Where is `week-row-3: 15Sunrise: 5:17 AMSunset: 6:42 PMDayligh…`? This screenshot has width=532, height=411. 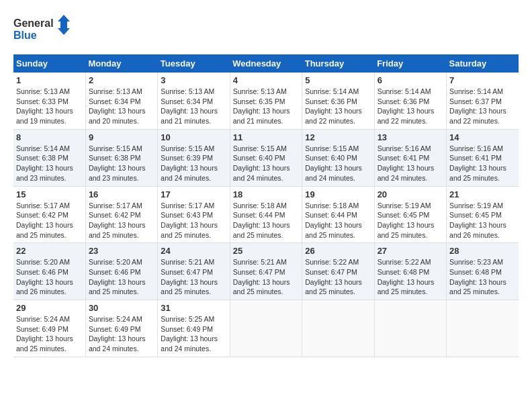 week-row-3: 15Sunrise: 5:17 AMSunset: 6:42 PMDayligh… is located at coordinates (266, 215).